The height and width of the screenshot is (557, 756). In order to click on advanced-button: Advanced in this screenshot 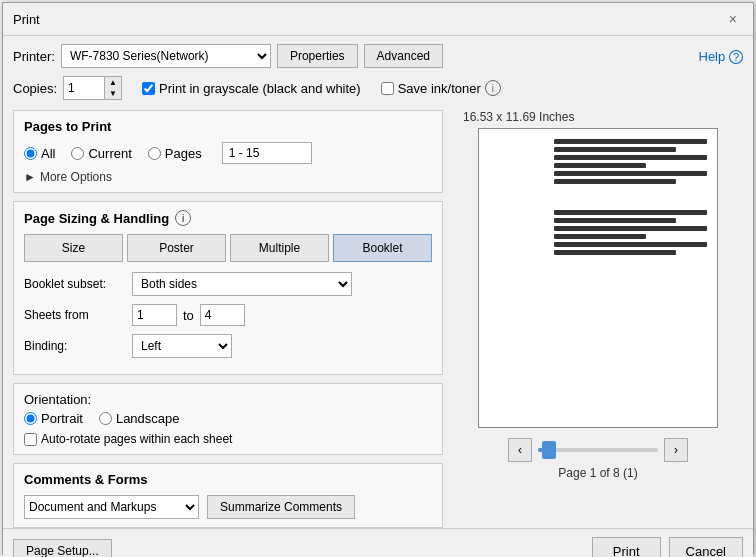, I will do `click(404, 56)`.